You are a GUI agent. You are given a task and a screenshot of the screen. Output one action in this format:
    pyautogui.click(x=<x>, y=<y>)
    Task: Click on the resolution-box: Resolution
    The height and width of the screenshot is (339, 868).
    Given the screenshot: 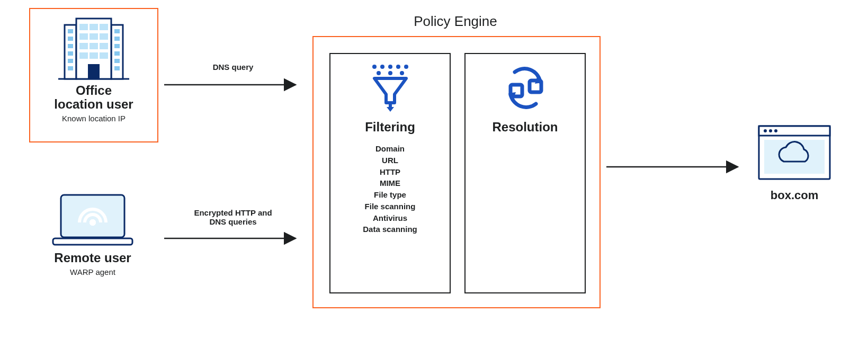 What is the action you would take?
    pyautogui.click(x=525, y=173)
    